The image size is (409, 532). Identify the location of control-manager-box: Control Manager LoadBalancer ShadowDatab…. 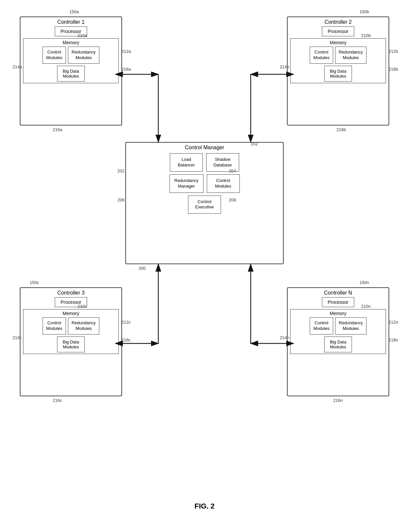
(204, 203).